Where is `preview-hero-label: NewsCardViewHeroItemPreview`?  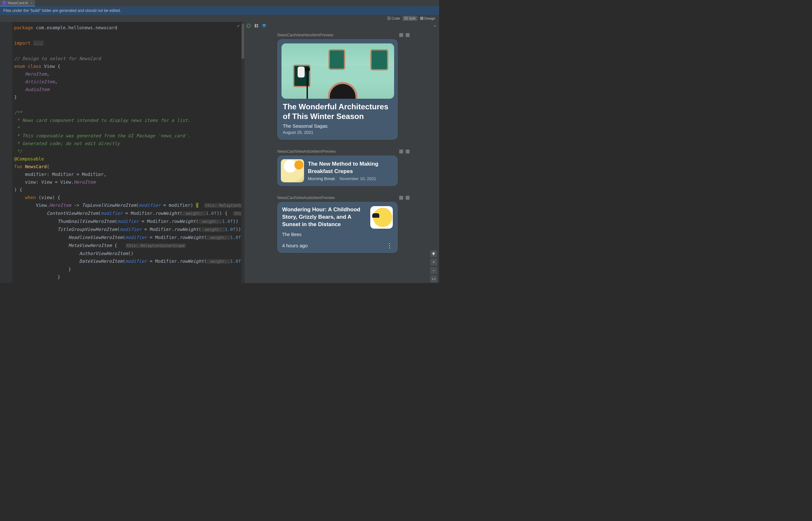
preview-hero-label: NewsCardViewHeroItemPreview is located at coordinates (305, 35).